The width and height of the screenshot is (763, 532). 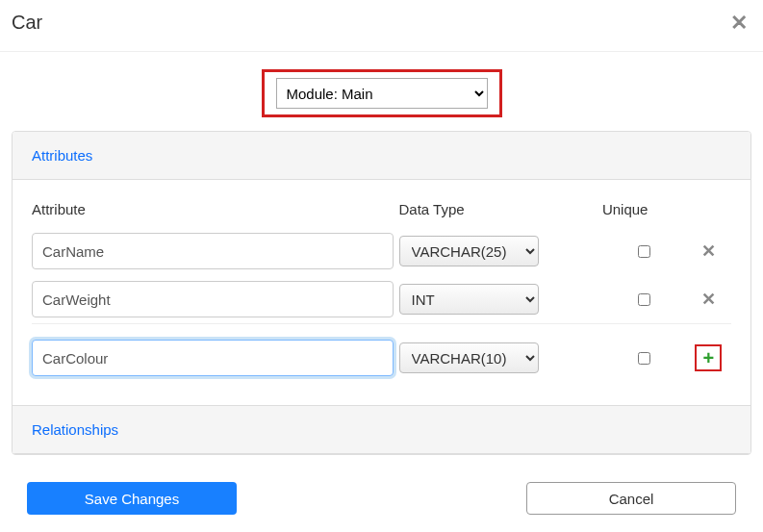 I want to click on dialog-title: Car, so click(x=27, y=23).